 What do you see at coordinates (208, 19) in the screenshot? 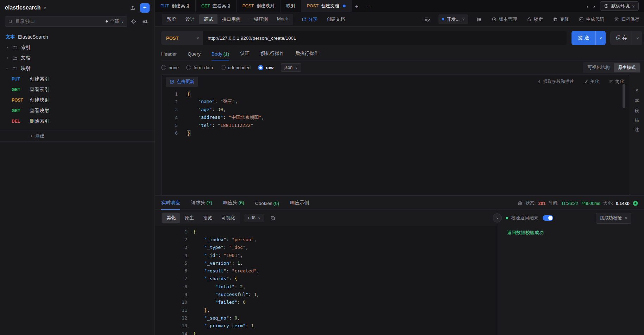
I see `mode-debug: 调试` at bounding box center [208, 19].